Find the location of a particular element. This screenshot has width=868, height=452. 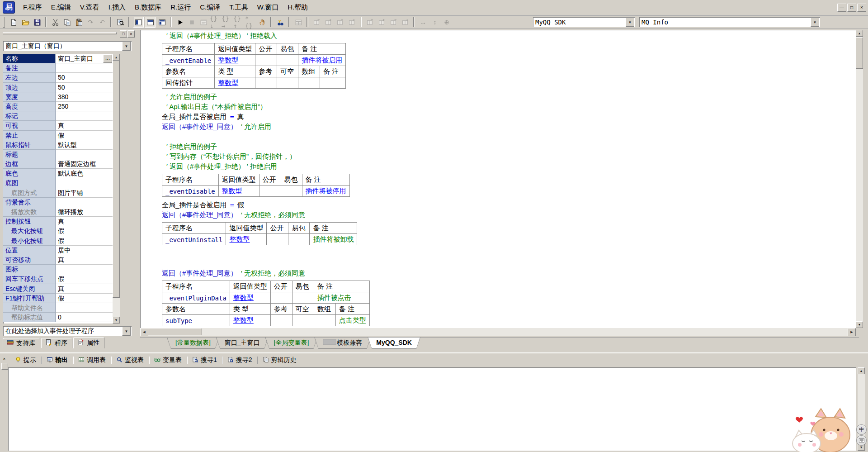

remark-cell: 插件被点击 is located at coordinates (342, 298).